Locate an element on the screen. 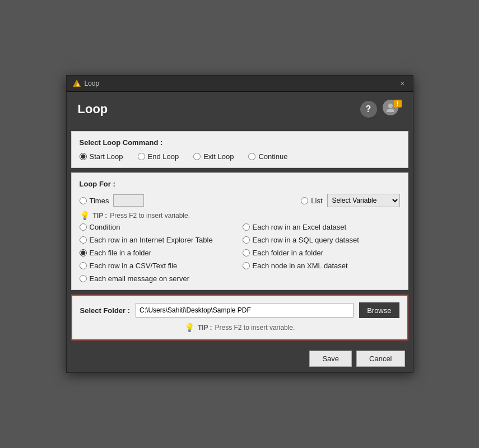 This screenshot has height=448, width=479. footer: Save Cancel is located at coordinates (240, 358).